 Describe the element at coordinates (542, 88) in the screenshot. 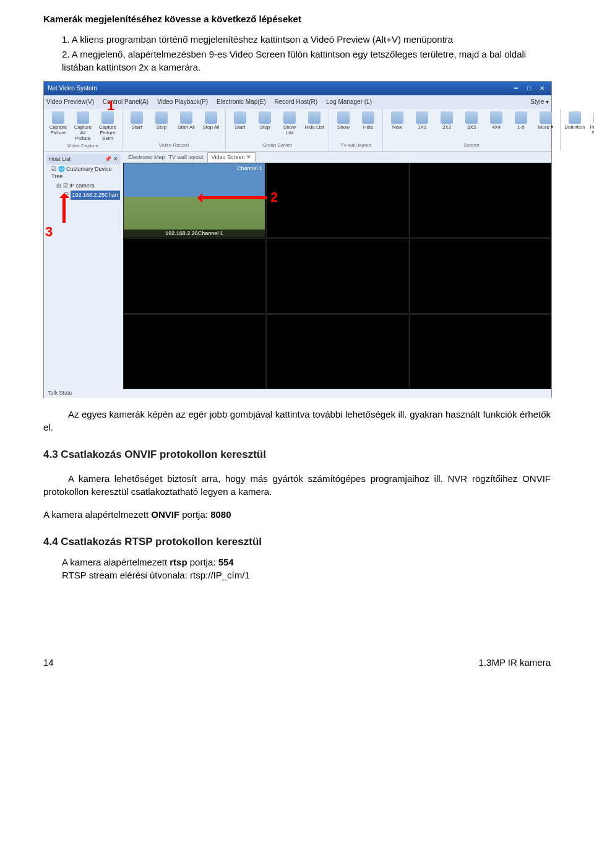

I see `close-icon: ✕` at that location.